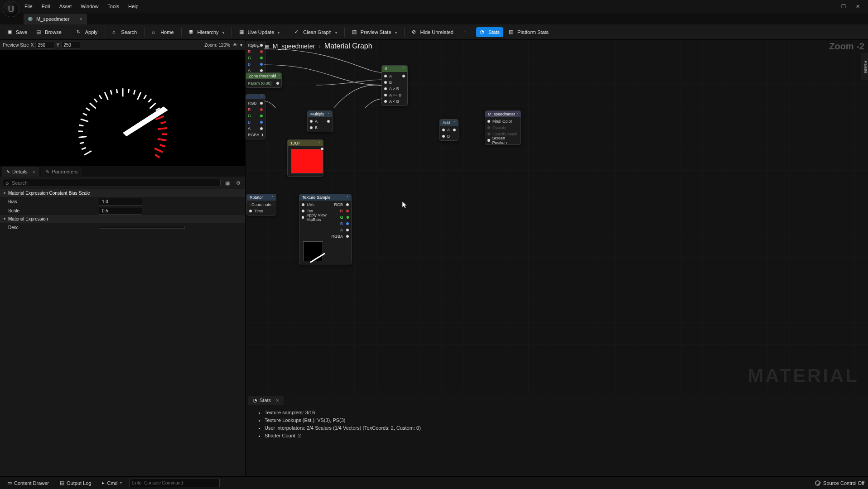 The height and width of the screenshot is (489, 868). Describe the element at coordinates (847, 6) in the screenshot. I see `window-controls: — ❐ ✕` at that location.